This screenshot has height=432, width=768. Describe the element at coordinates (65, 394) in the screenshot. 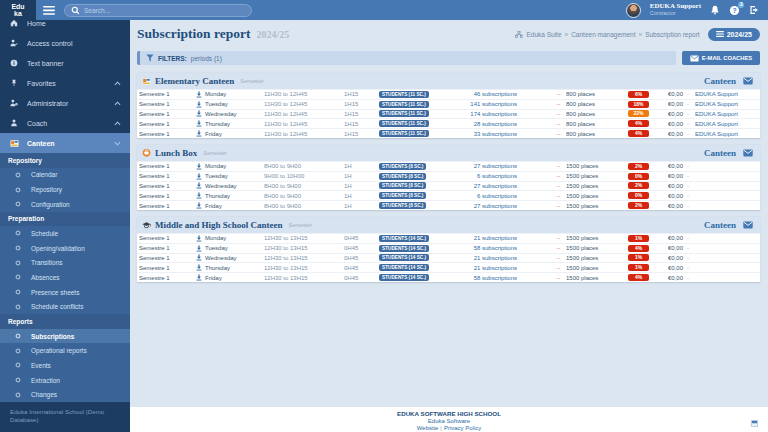

I see `sidebar-item-changes: Changes` at that location.